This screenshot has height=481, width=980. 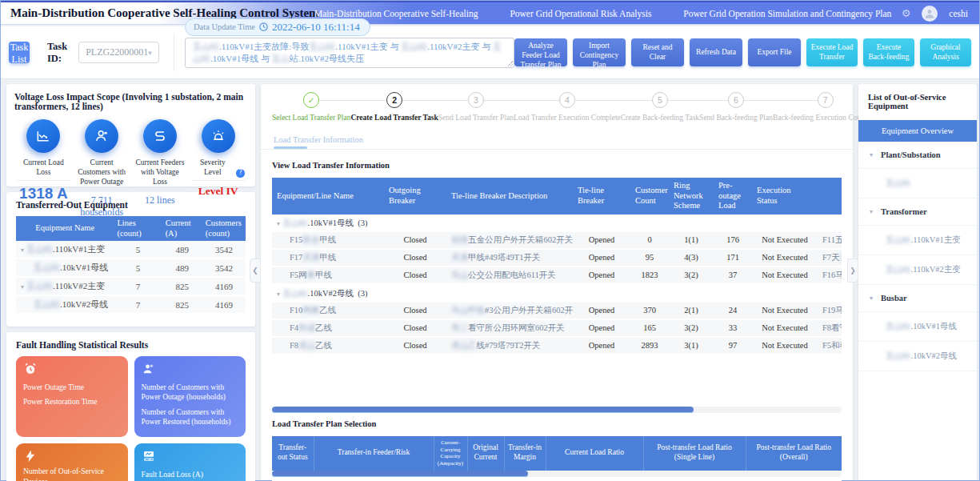 I want to click on nav-item-2: Power Grid Operational Risk Analysis, so click(x=581, y=14).